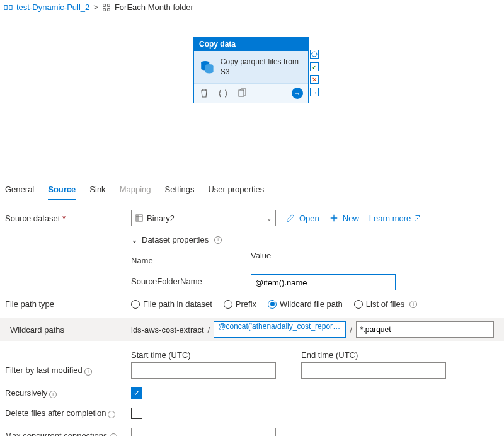 The height and width of the screenshot is (436, 504). What do you see at coordinates (314, 67) in the screenshot?
I see `success-handle: ✓` at bounding box center [314, 67].